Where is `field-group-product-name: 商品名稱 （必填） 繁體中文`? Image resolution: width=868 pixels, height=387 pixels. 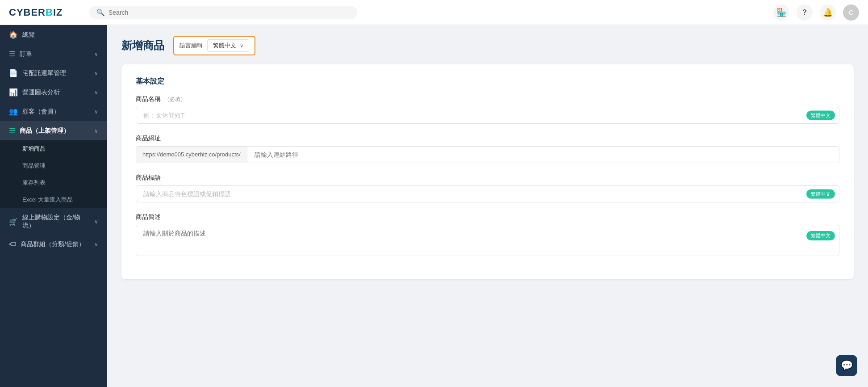
field-group-product-name: 商品名稱 （必填） 繁體中文 is located at coordinates (488, 109).